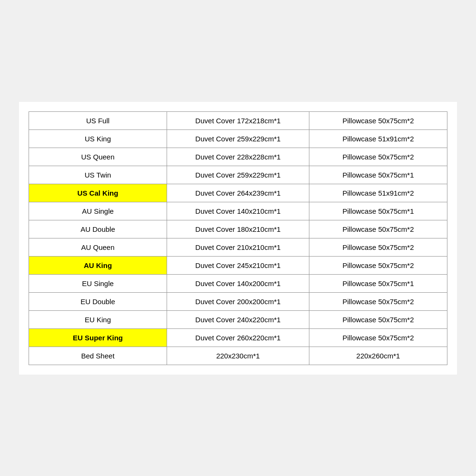 The width and height of the screenshot is (476, 476). Describe the element at coordinates (238, 175) in the screenshot. I see `table-row: US TwinDuvet Cover 259x229cm*1Pillowcase…` at that location.